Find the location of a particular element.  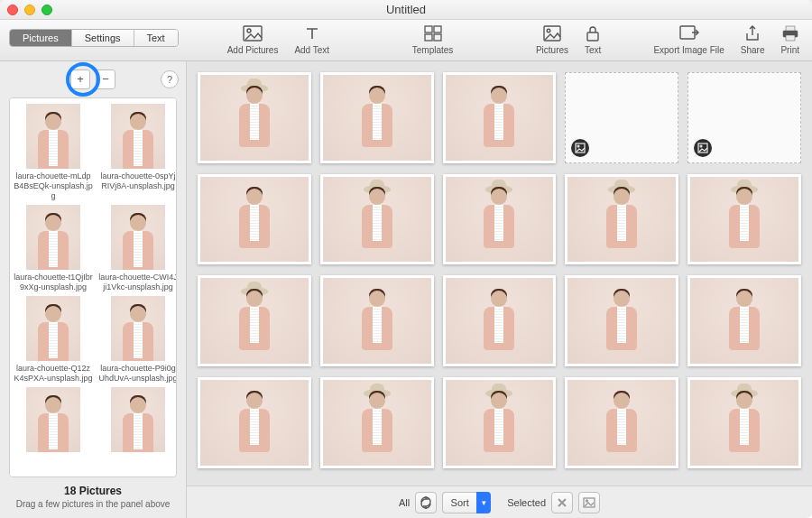

add-text-button: Add Text is located at coordinates (312, 40).